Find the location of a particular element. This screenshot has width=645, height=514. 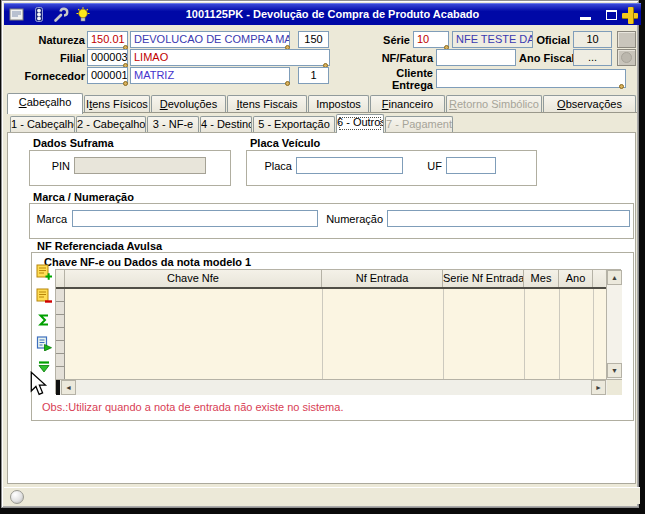

placa-label: Placa is located at coordinates (272, 166).